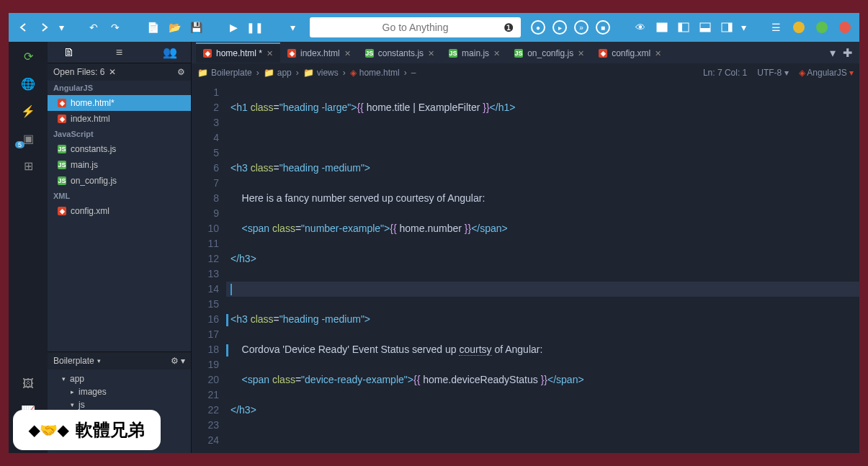  I want to click on undo-button: ↶, so click(94, 27).